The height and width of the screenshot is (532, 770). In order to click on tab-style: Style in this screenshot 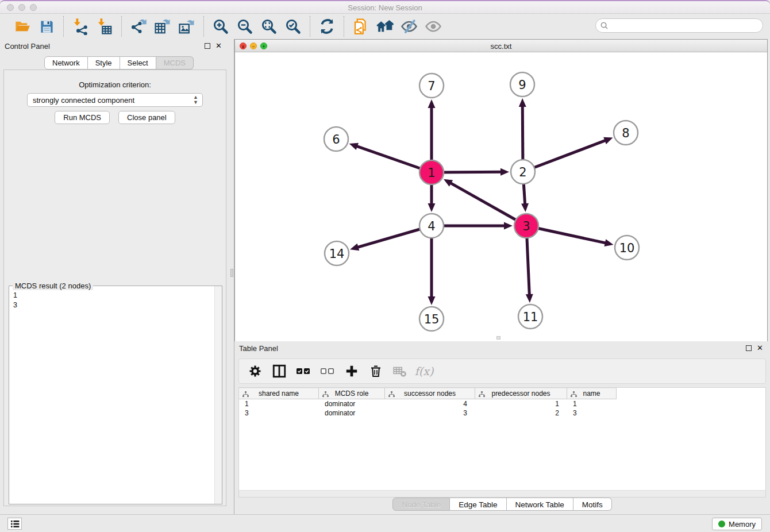, I will do `click(104, 63)`.